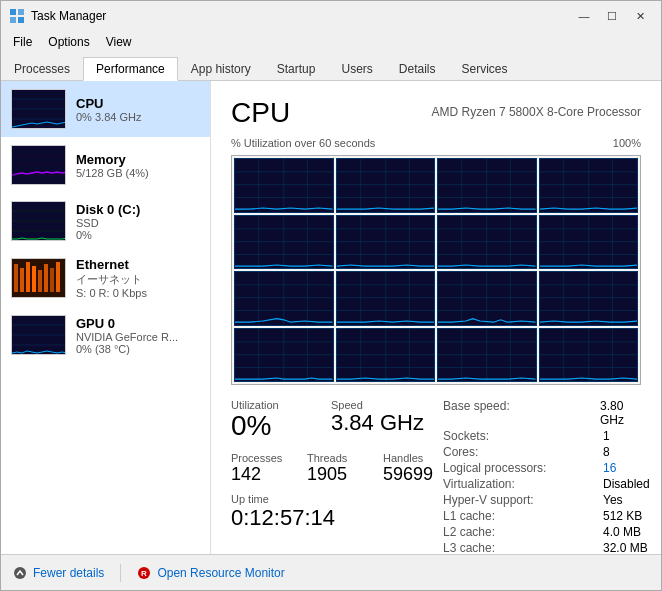 The height and width of the screenshot is (591, 662). What do you see at coordinates (138, 235) in the screenshot?
I see `disk-subtitle: 0%` at bounding box center [138, 235].